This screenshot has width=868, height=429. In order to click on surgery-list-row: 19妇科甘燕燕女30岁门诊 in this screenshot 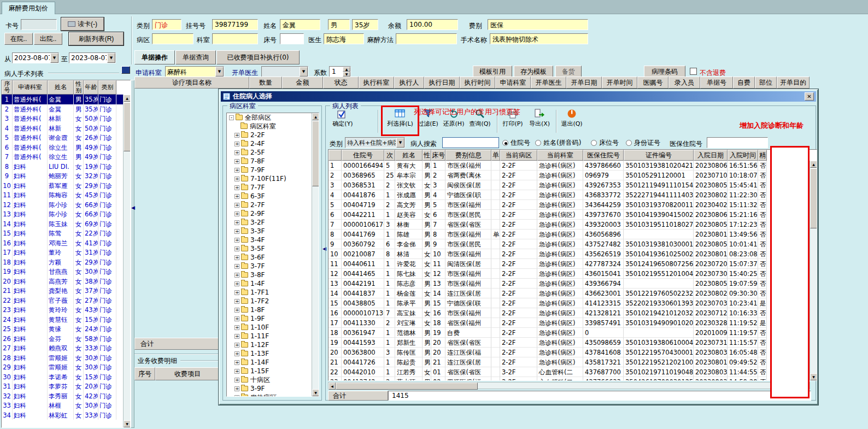, I will do `click(66, 272)`.